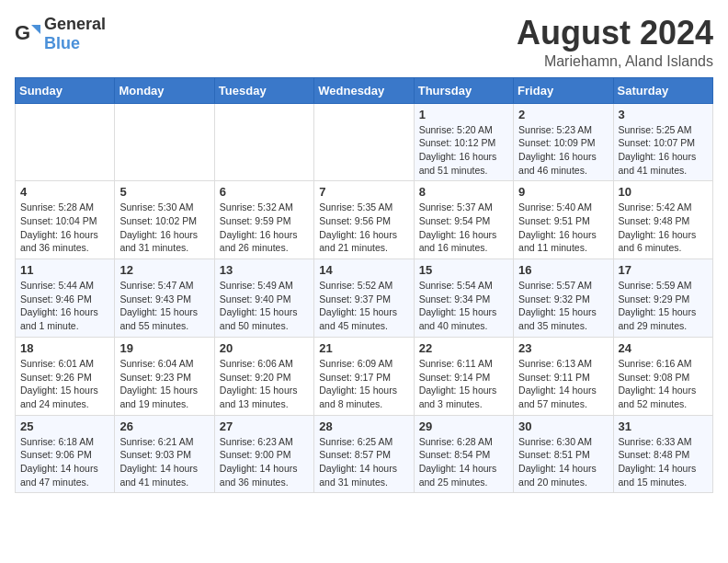  What do you see at coordinates (165, 375) in the screenshot?
I see `calendar-cell: 19Sunrise: 6:04 AMSunset: 9:23 PMDayligh…` at bounding box center [165, 375].